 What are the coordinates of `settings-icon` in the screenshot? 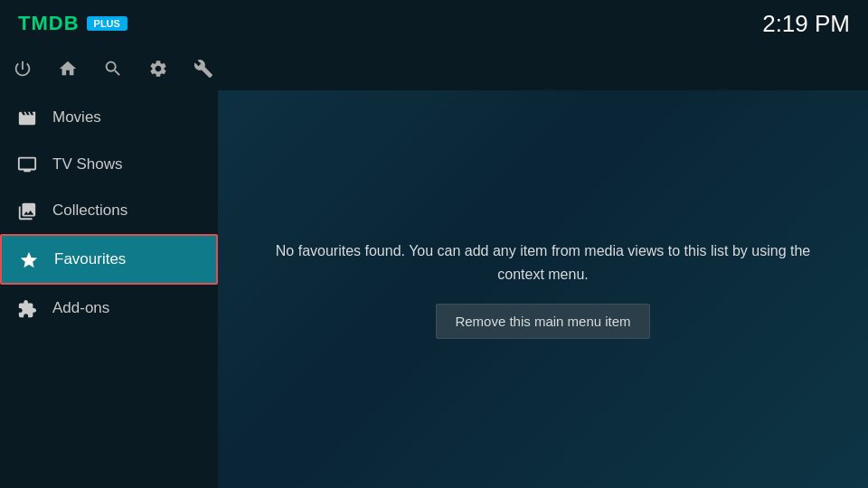 It's located at (158, 69).